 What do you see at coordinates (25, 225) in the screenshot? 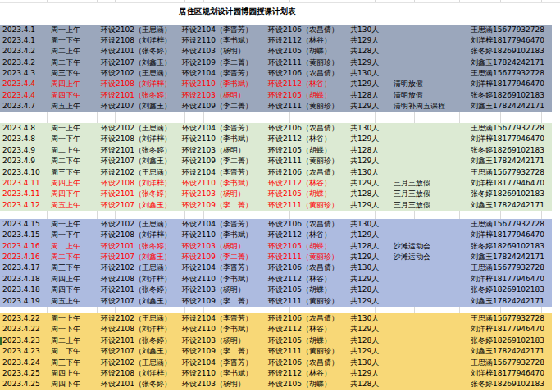
I see `cell-date: 2023.4.15` at bounding box center [25, 225].